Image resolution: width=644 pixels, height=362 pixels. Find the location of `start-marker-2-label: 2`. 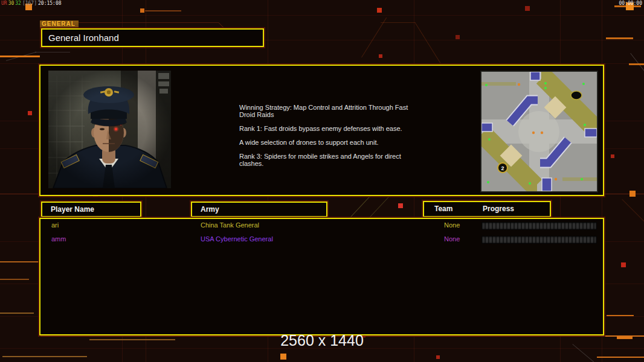

start-marker-2-label: 2 is located at coordinates (503, 168).